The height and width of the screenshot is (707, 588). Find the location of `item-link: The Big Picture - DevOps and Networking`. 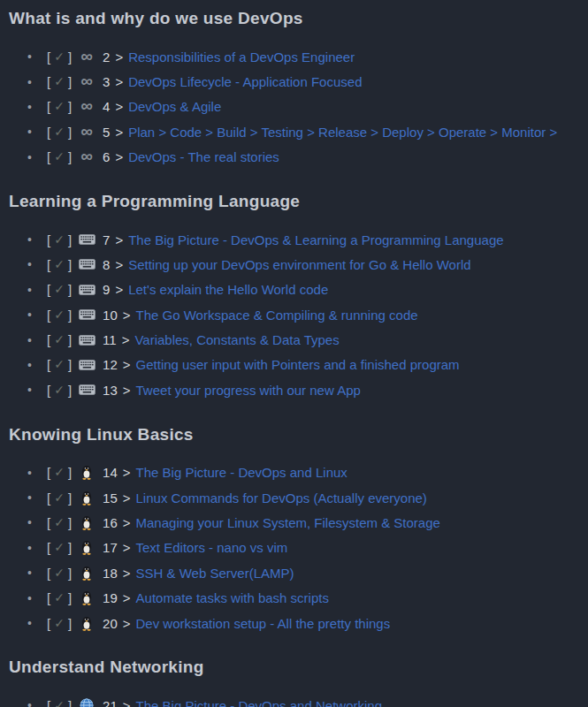

item-link: The Big Picture - DevOps and Networking is located at coordinates (259, 703).